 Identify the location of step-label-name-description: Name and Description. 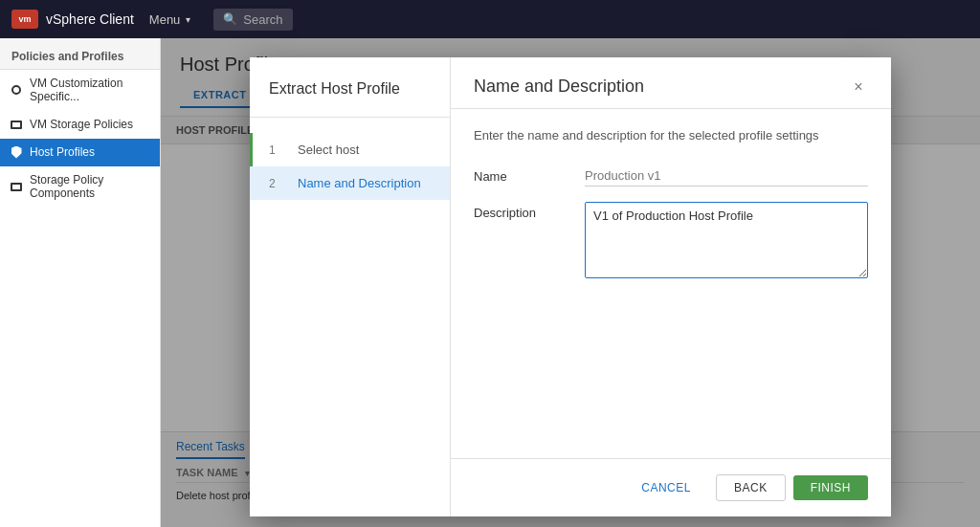
(360, 184).